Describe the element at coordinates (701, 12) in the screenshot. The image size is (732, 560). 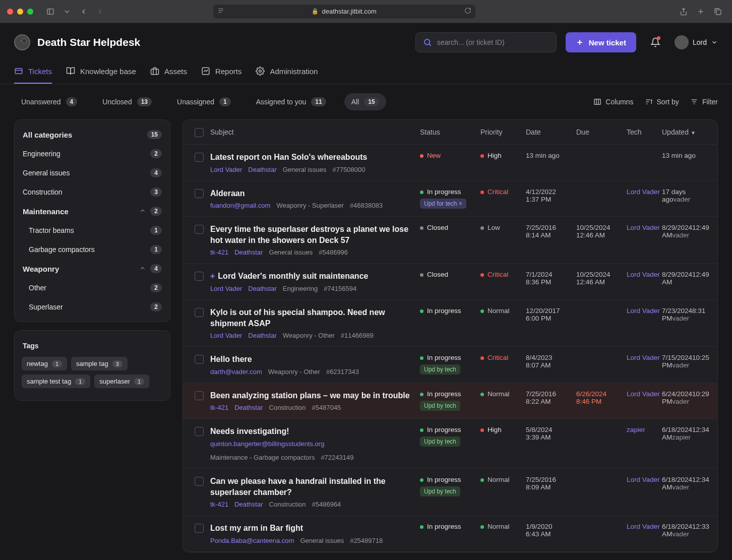
I see `new-tab-icon` at that location.